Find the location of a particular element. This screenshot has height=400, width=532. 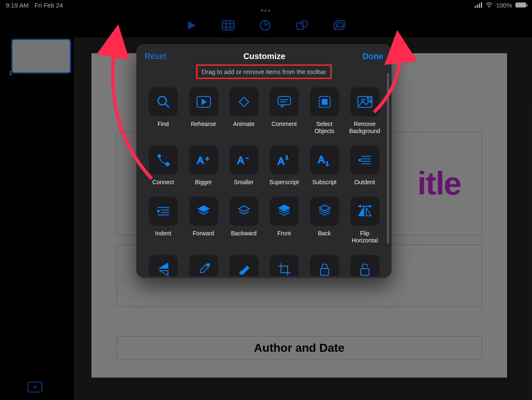

connect-icon is located at coordinates (163, 160).